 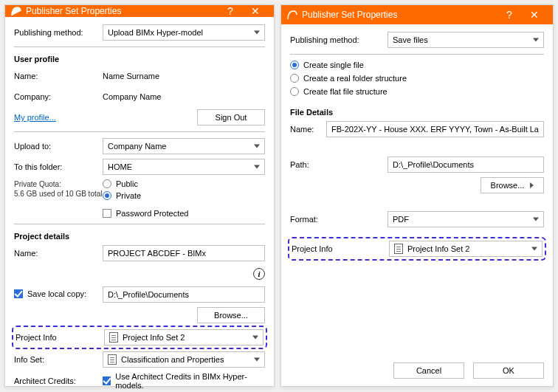 What do you see at coordinates (184, 295) in the screenshot?
I see `save-local-path-input: D:\_Profile\Documents` at bounding box center [184, 295].